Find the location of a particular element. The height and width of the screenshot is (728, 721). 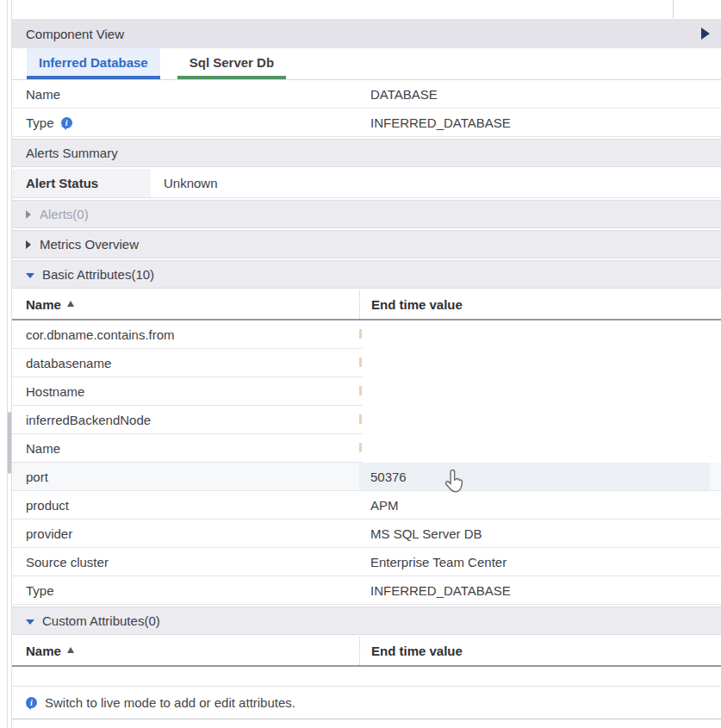

alert-status-value: Unknown is located at coordinates (184, 183).